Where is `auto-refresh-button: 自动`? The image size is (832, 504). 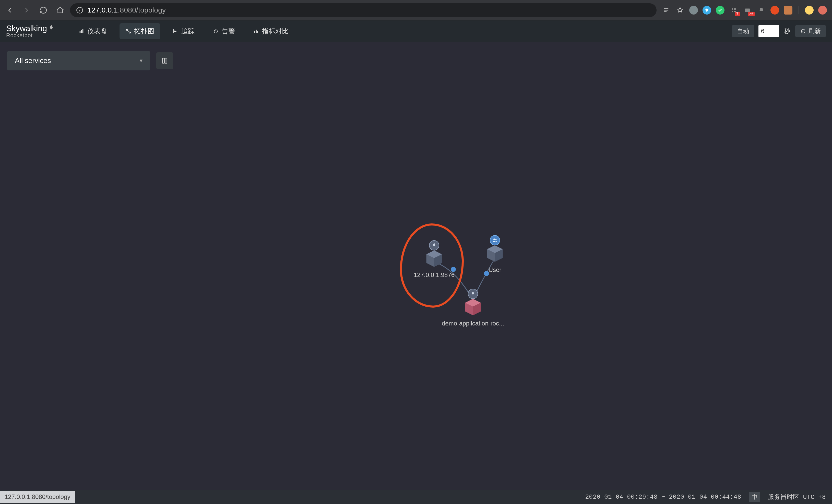
auto-refresh-button: 自动 is located at coordinates (743, 31).